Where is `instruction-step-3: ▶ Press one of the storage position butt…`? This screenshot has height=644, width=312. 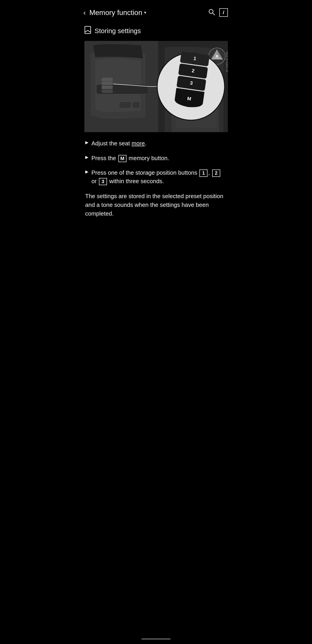
instruction-step-3: ▶ Press one of the storage position butt… is located at coordinates (156, 177).